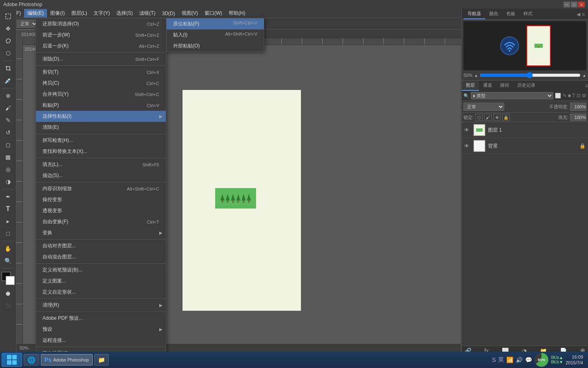  What do you see at coordinates (506, 117) in the screenshot?
I see `lock-all-btn: 🔒` at bounding box center [506, 117].